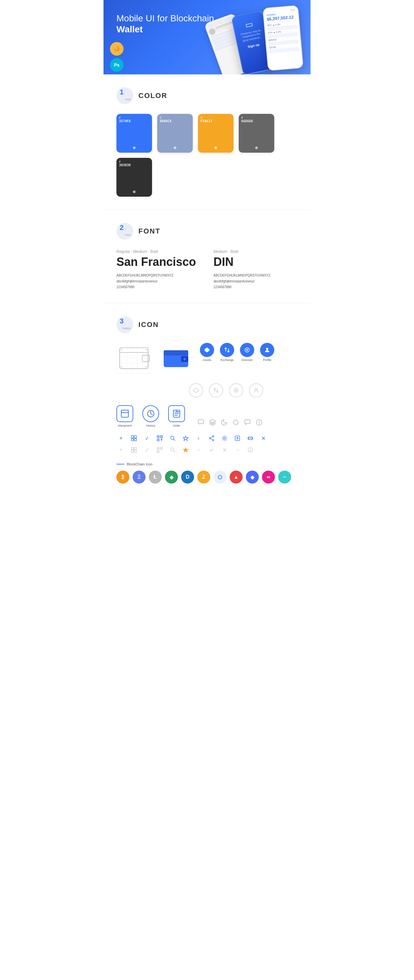 This screenshot has height=980, width=414. Describe the element at coordinates (173, 438) in the screenshot. I see `search-icon` at that location.